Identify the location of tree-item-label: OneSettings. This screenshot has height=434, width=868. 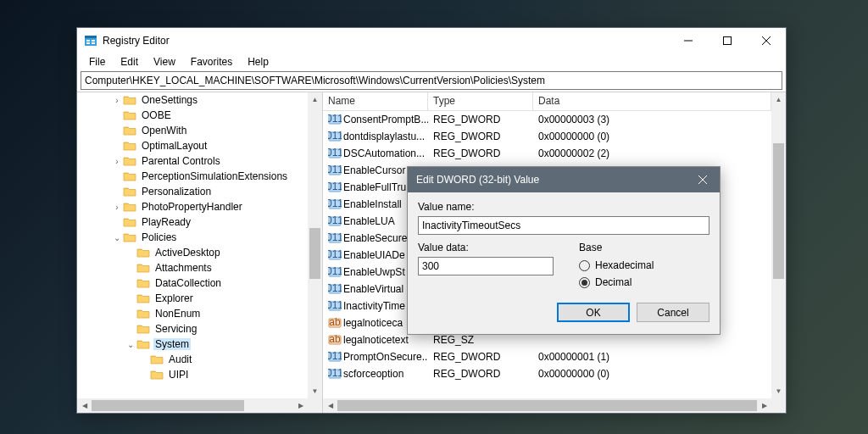
(170, 100).